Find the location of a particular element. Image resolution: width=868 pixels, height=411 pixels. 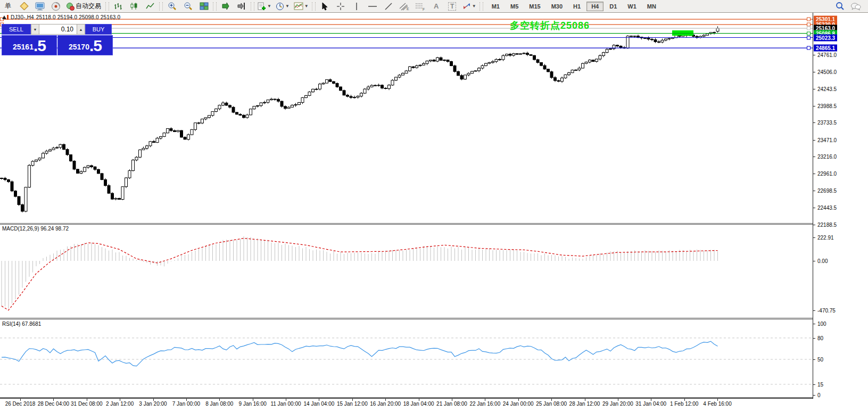

timeframe-MN: MN is located at coordinates (651, 6).